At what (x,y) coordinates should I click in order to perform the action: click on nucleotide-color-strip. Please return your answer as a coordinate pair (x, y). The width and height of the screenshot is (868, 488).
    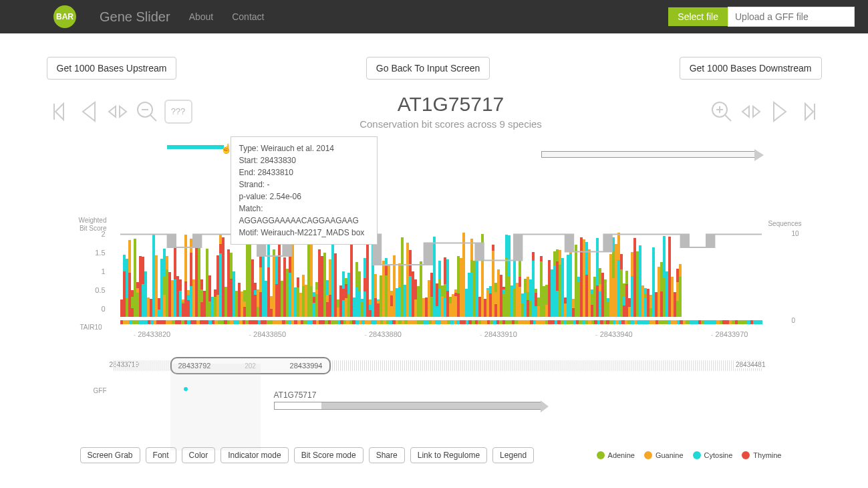
    Looking at the image, I should click on (441, 322).